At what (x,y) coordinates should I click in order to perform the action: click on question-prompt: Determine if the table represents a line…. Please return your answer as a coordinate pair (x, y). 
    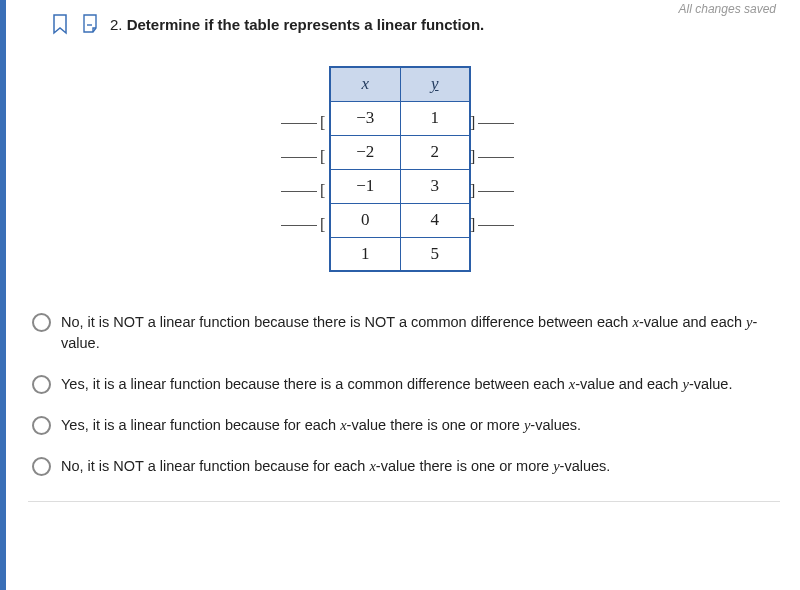
    Looking at the image, I should click on (306, 24).